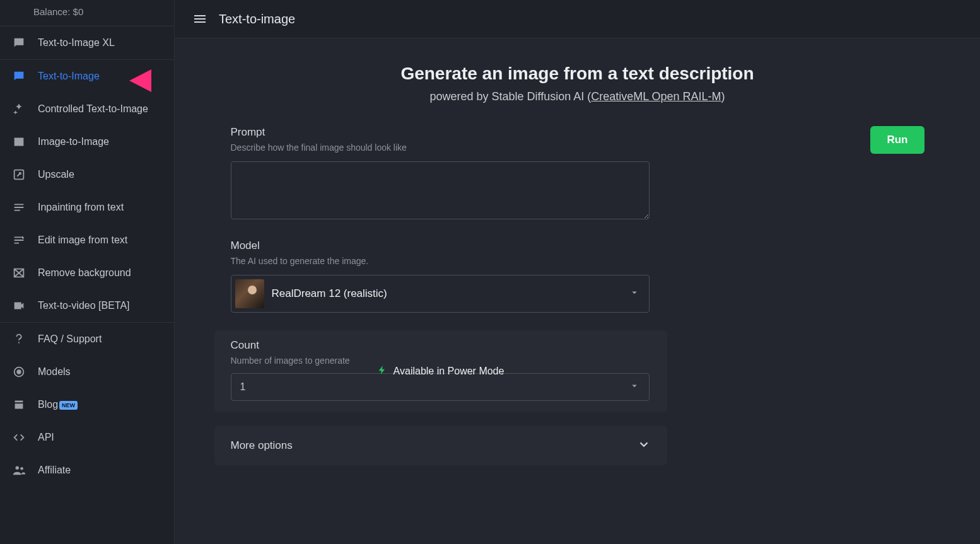  What do you see at coordinates (441, 361) in the screenshot?
I see `count-desc: Number of images to generate` at bounding box center [441, 361].